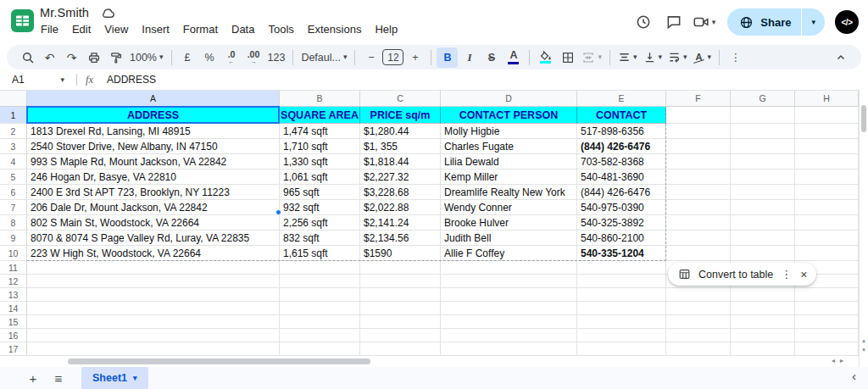 The height and width of the screenshot is (389, 868). Describe the element at coordinates (14, 177) in the screenshot. I see `row-header: 5` at that location.